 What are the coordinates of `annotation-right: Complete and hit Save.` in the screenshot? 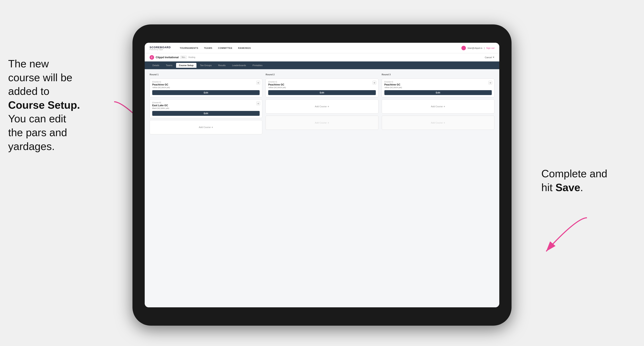 It's located at (574, 181).